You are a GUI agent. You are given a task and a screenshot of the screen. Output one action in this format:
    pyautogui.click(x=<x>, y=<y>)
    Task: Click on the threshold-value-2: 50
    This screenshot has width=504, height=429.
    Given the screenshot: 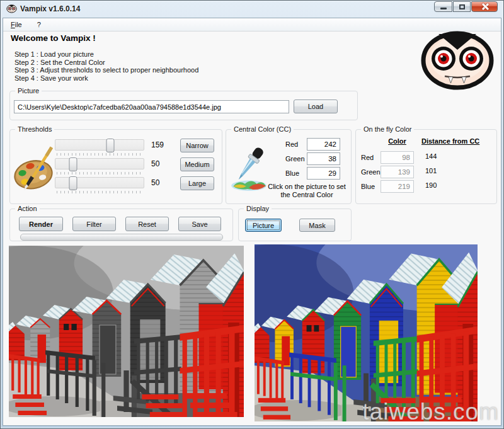 What is the action you would take?
    pyautogui.click(x=155, y=164)
    